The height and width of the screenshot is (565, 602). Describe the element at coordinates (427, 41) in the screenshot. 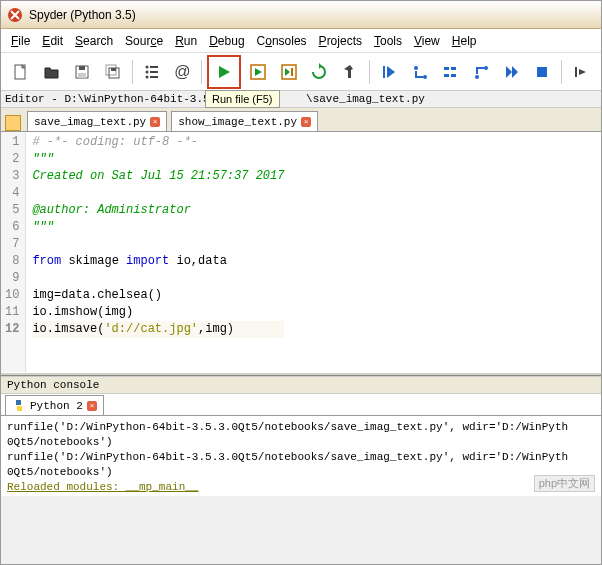

I see `menu-view: View` at that location.